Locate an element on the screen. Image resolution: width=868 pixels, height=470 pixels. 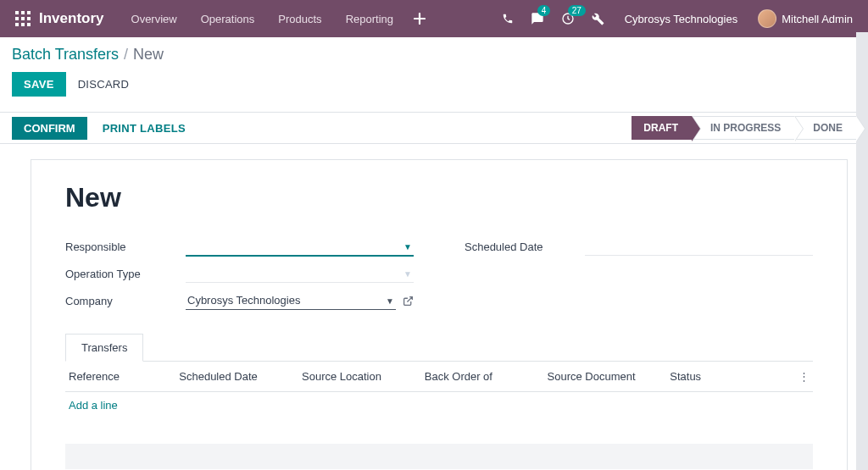
phone-icon is located at coordinates (508, 19).